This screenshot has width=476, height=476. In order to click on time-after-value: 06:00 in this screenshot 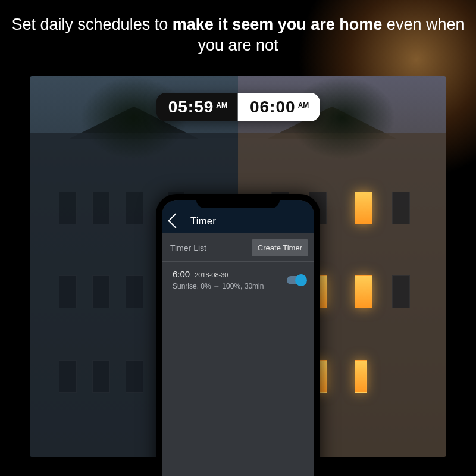, I will do `click(273, 107)`.